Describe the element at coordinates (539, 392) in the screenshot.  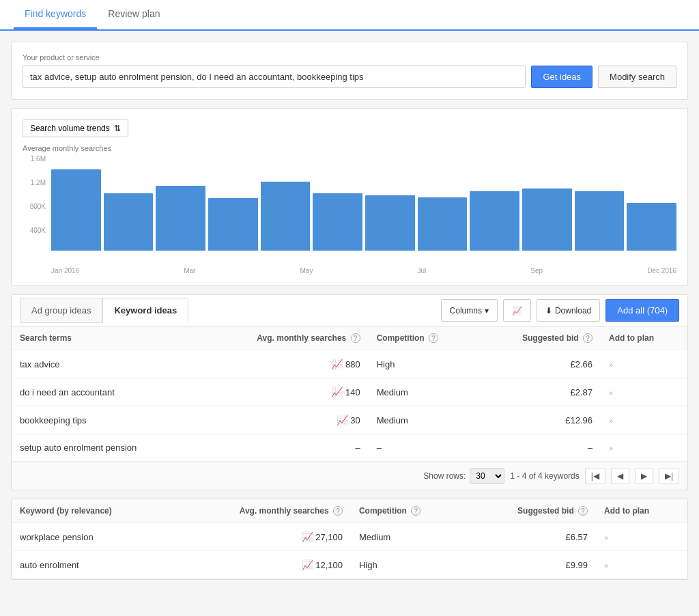
I see `td-bid: £2.87` at that location.